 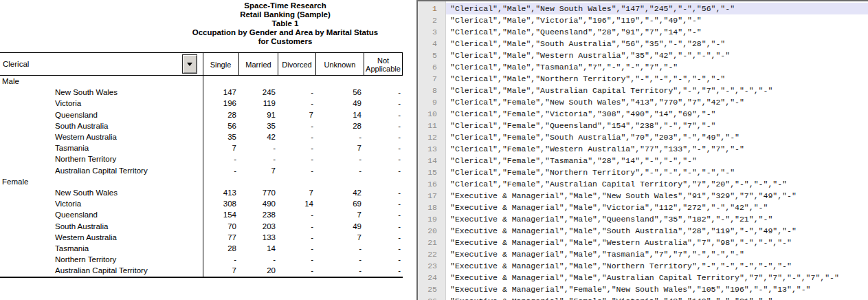 I want to click on editor-line-text: "Executive & Managerial","Female","Victo…, so click(x=657, y=297).